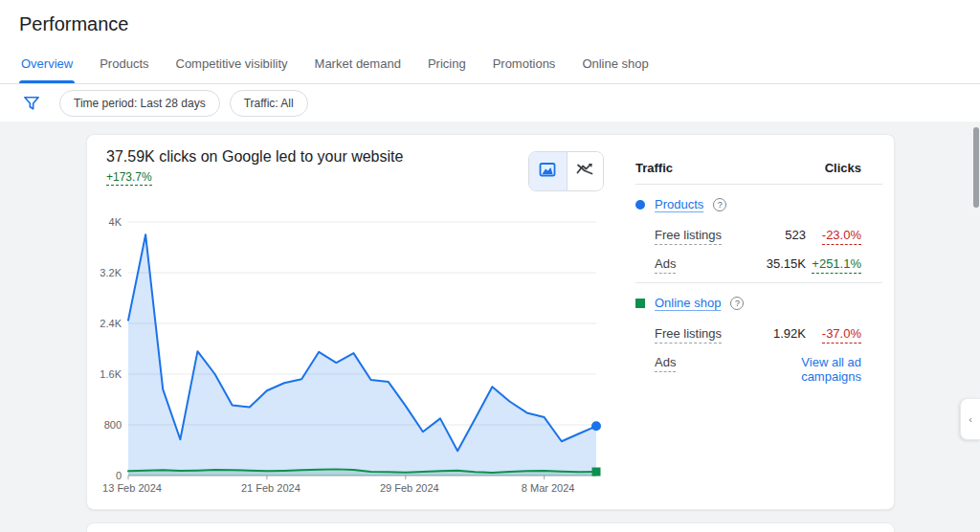 Image resolution: width=980 pixels, height=532 pixels. Describe the element at coordinates (759, 302) in the screenshot. I see `online-shop-group-row: Online shop ?` at that location.